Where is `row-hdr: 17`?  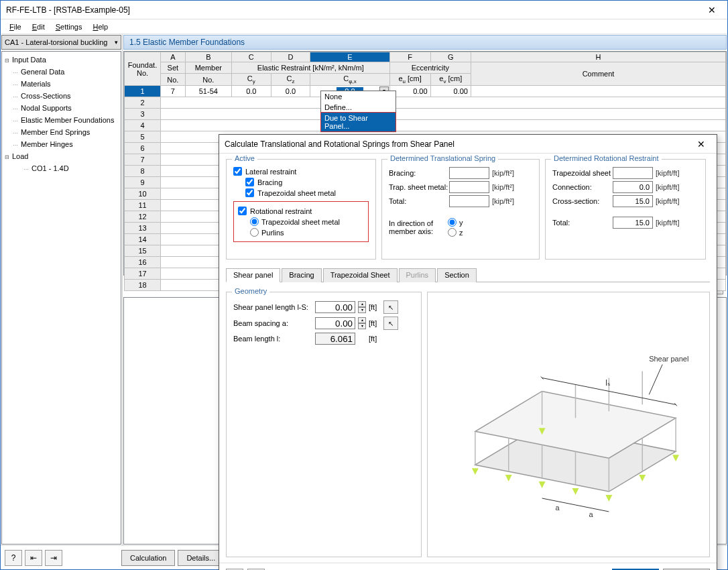 row-hdr: 17 is located at coordinates (143, 274).